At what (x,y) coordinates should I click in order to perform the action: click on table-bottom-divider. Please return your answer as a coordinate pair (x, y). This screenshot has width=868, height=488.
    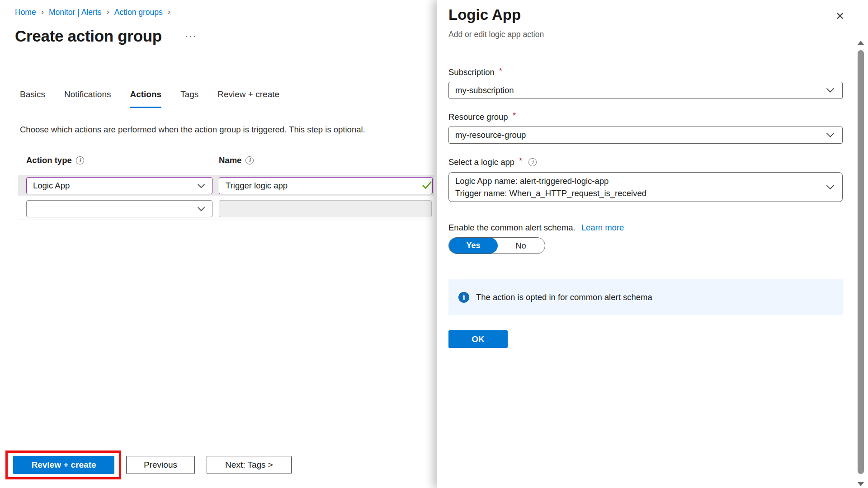
    Looking at the image, I should click on (225, 220).